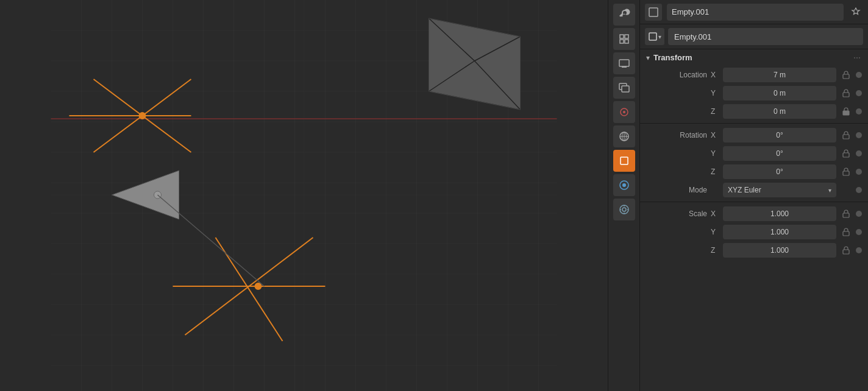  I want to click on output-btn, so click(624, 63).